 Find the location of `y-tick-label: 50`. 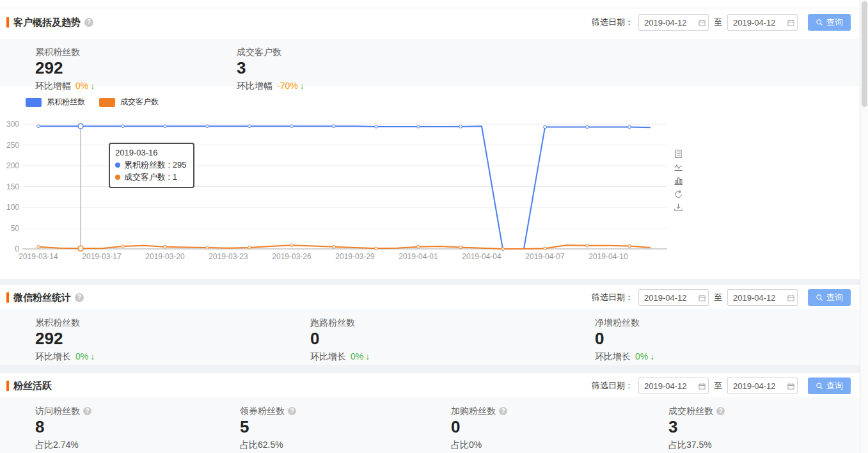

y-tick-label: 50 is located at coordinates (15, 228).